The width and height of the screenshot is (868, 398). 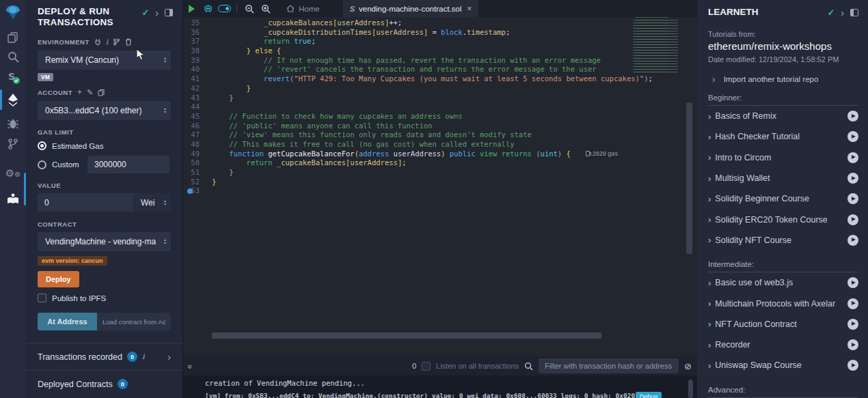 I want to click on code-line: 47 // 'view' means this function only re…, so click(x=440, y=135).